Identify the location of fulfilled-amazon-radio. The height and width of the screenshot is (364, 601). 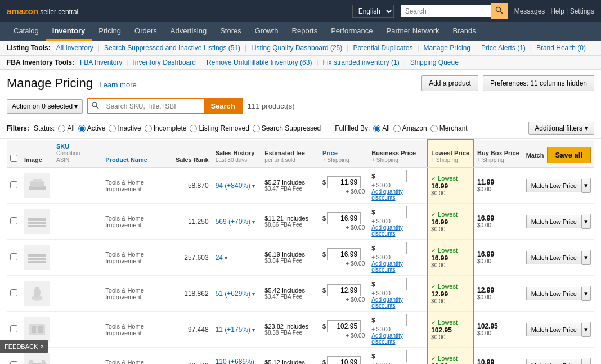
(397, 128).